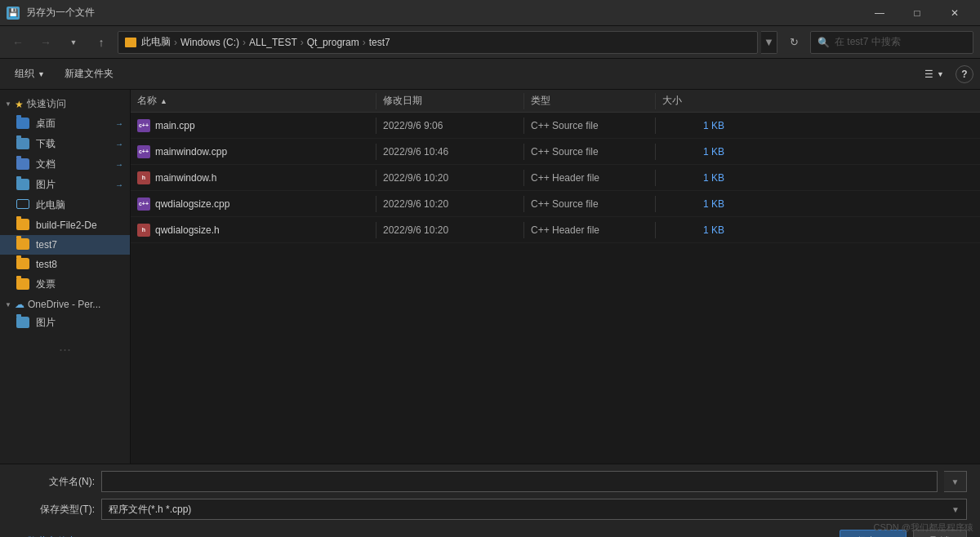 Image resolution: width=980 pixels, height=537 pixels. What do you see at coordinates (18, 42) in the screenshot?
I see `back-button: ←` at bounding box center [18, 42].